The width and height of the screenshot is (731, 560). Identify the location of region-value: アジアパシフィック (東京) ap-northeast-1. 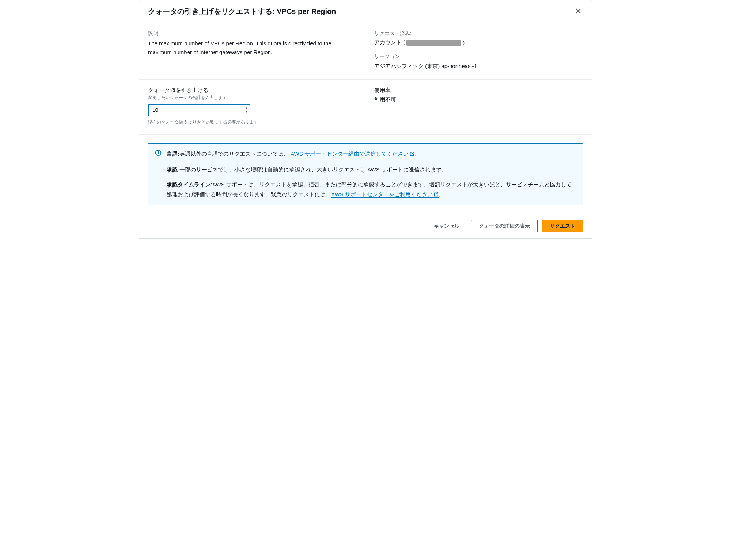
(479, 67).